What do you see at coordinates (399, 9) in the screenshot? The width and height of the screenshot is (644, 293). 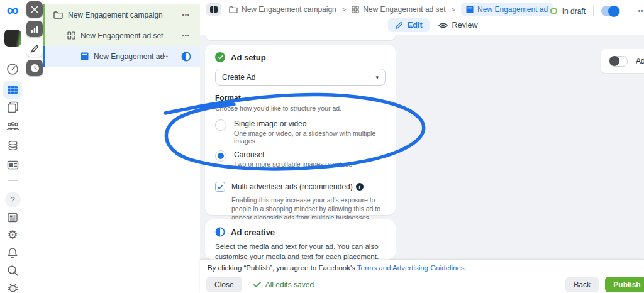 I see `breadcrumb-adset: New Engagement ad set` at bounding box center [399, 9].